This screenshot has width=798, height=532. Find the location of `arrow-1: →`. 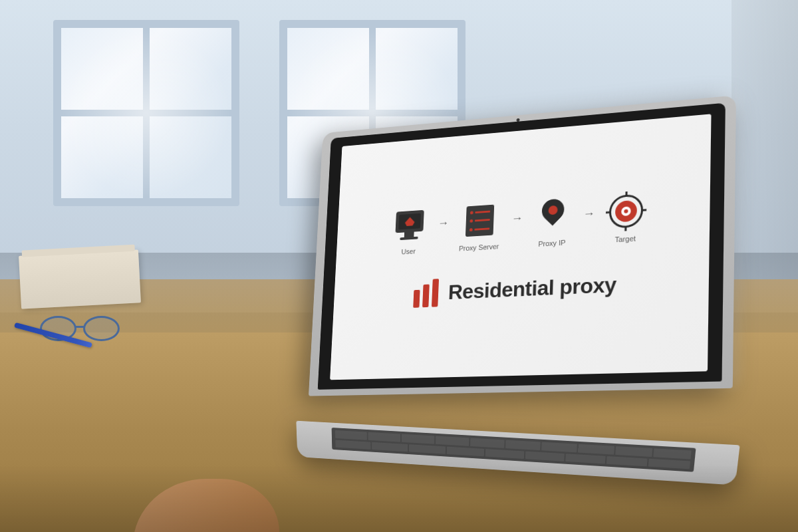

arrow-1: → is located at coordinates (444, 223).